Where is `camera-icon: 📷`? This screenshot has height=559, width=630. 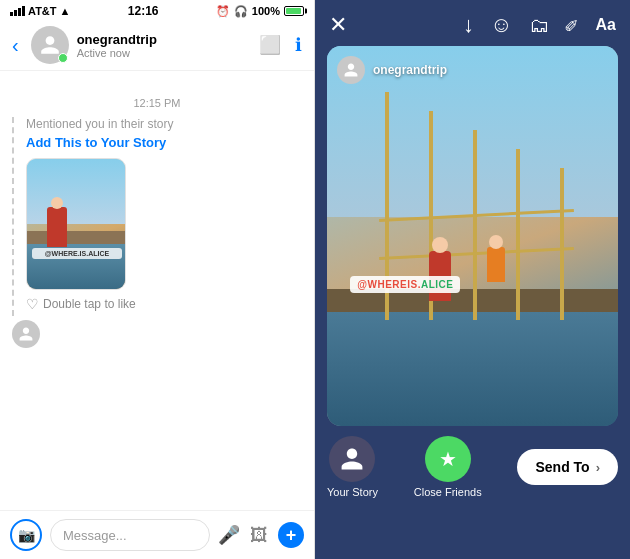
camera-icon: 📷 is located at coordinates (26, 535).